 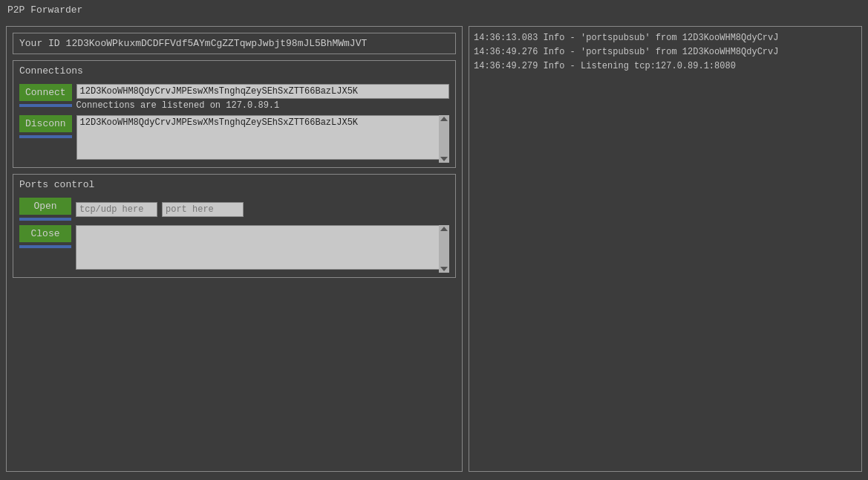 What do you see at coordinates (263, 97) in the screenshot?
I see `connect-inputs: Connections are listened on 127.0.89.1` at bounding box center [263, 97].